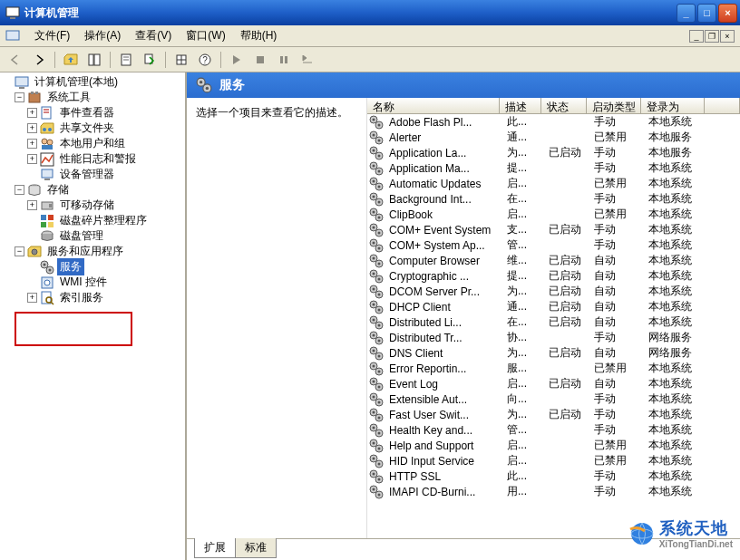  I want to click on tree-item: WMI 控件, so click(92, 283).